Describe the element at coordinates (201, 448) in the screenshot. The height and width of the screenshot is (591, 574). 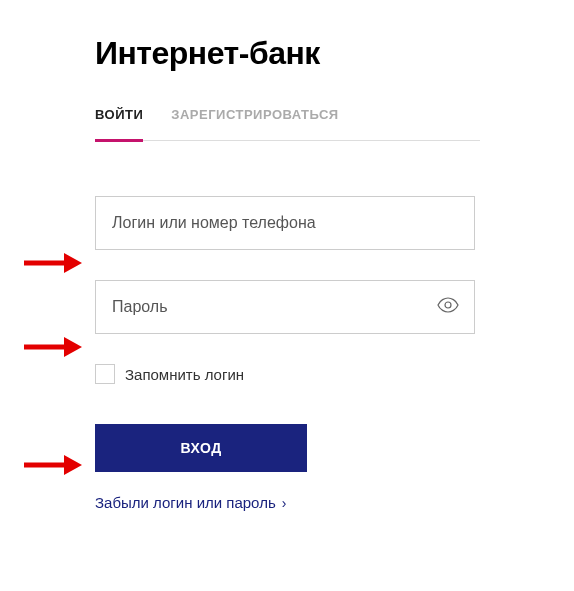
I see `submit-button: ВХОД` at that location.